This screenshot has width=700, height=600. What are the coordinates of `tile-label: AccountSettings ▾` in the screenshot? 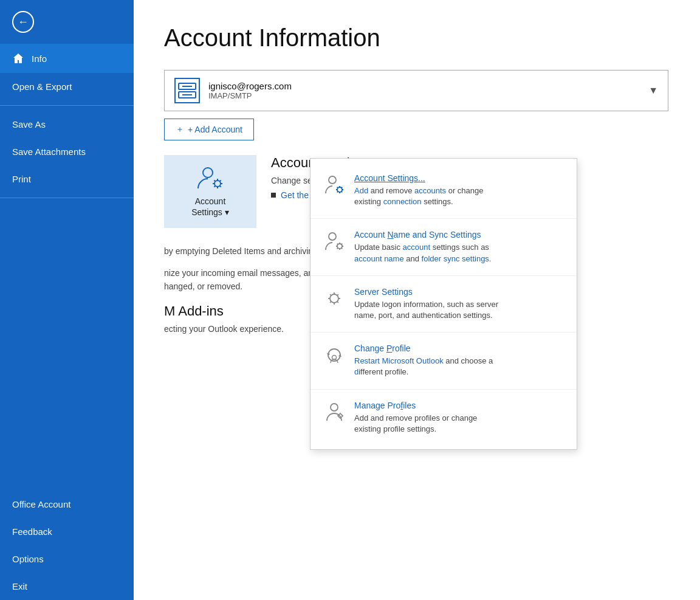 It's located at (210, 207).